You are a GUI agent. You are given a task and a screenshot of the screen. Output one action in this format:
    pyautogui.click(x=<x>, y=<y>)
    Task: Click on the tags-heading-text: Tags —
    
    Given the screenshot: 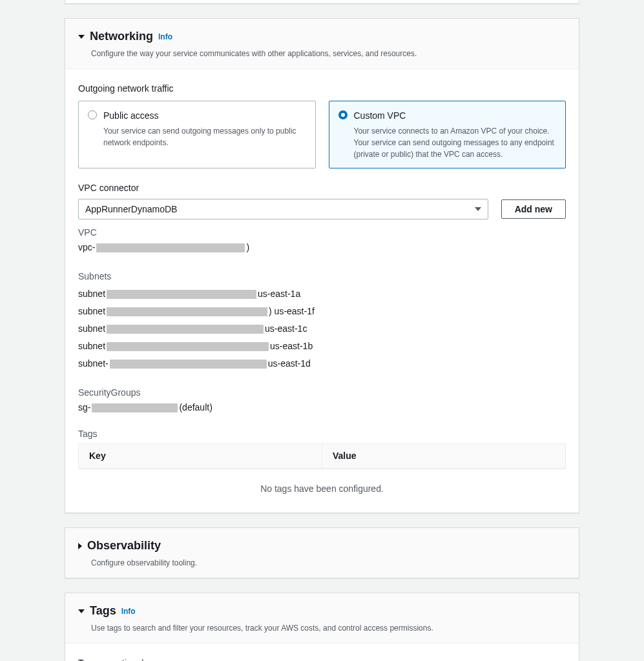 What is the action you would take?
    pyautogui.click(x=93, y=660)
    